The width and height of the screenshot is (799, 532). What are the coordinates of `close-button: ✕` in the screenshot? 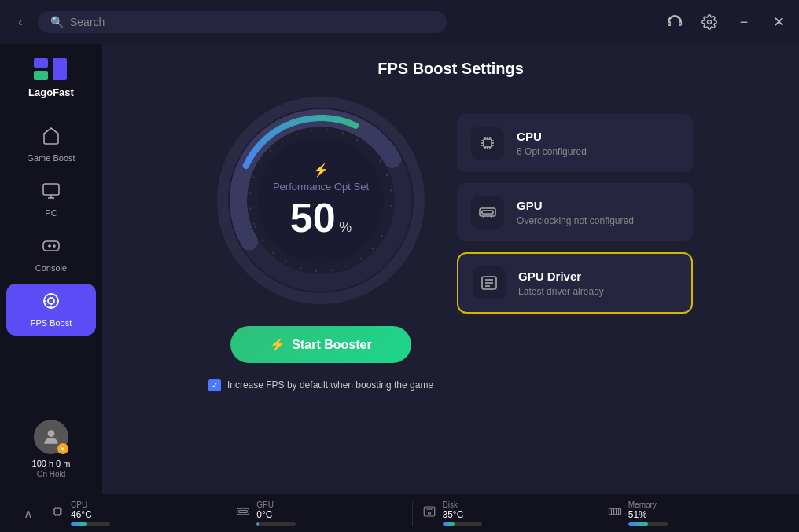 It's located at (779, 22).